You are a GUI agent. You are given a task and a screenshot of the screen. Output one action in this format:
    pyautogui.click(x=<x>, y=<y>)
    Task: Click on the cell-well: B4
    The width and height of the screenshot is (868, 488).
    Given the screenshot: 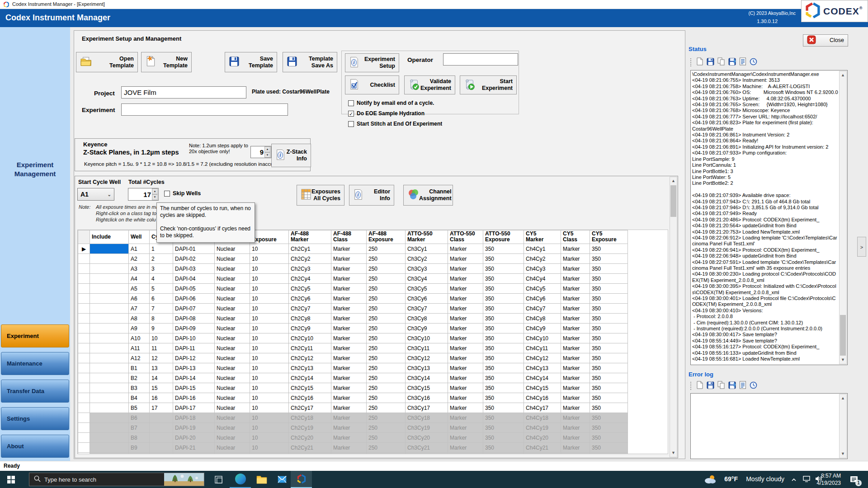 What is the action you would take?
    pyautogui.click(x=139, y=398)
    